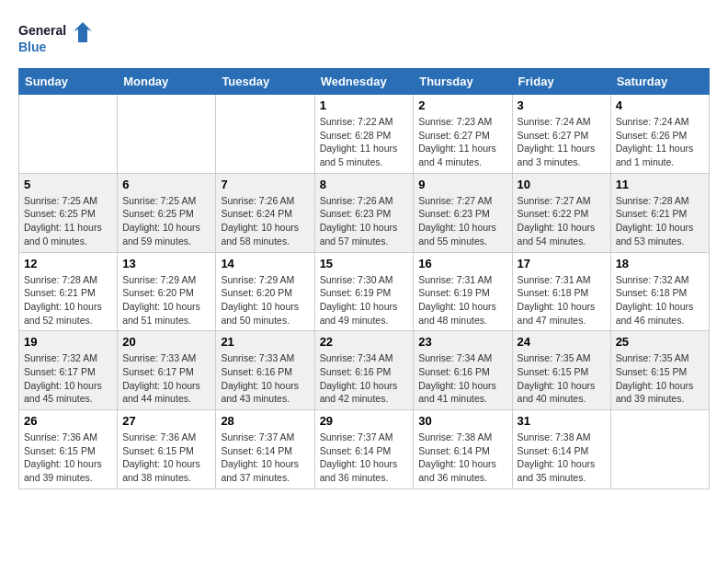 This screenshot has height=563, width=728. I want to click on day-number: 18, so click(660, 263).